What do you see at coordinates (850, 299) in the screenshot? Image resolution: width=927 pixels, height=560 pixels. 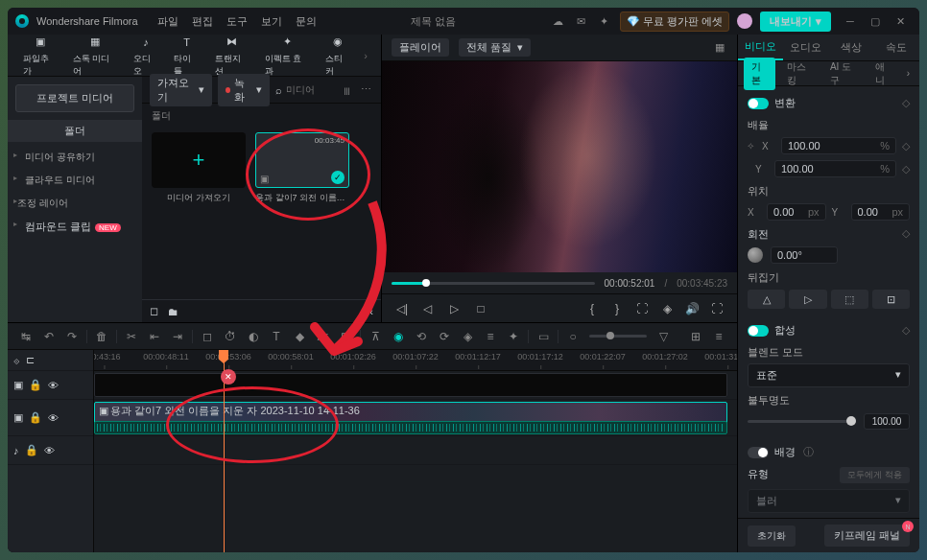 I see `flip-both-button: ⬚` at bounding box center [850, 299].